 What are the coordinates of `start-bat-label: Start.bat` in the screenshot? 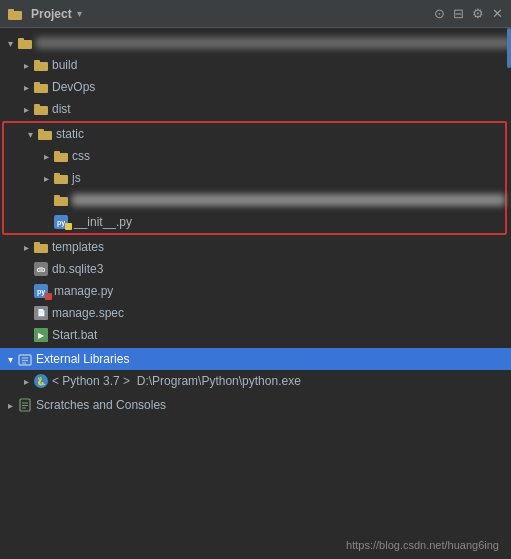 It's located at (282, 335).